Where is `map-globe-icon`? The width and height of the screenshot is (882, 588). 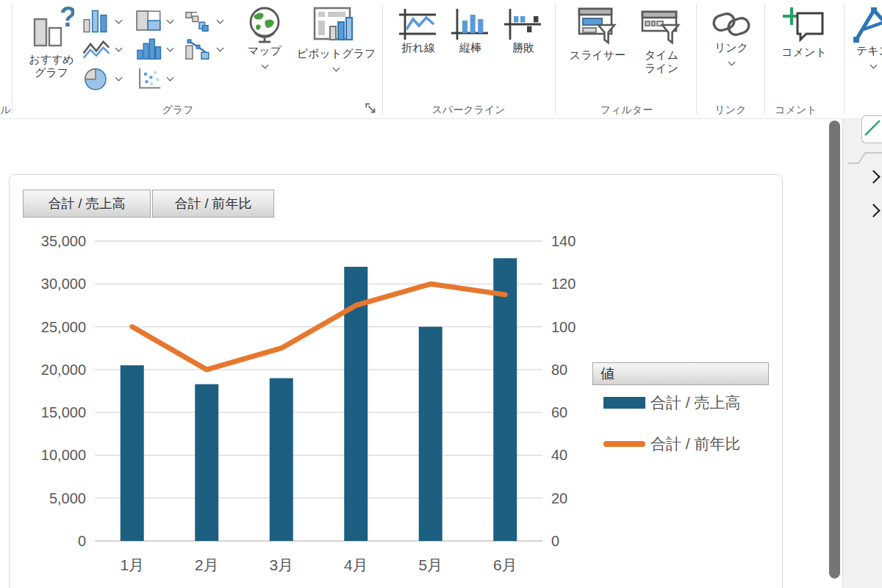 map-globe-icon is located at coordinates (265, 25).